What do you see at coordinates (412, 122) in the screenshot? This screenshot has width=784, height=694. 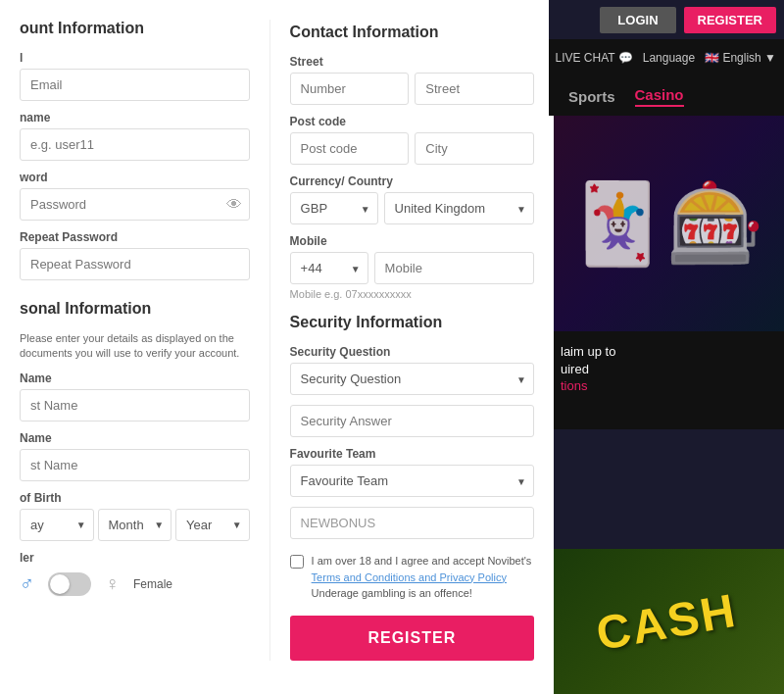 I see `postcode-label: Post code` at bounding box center [412, 122].